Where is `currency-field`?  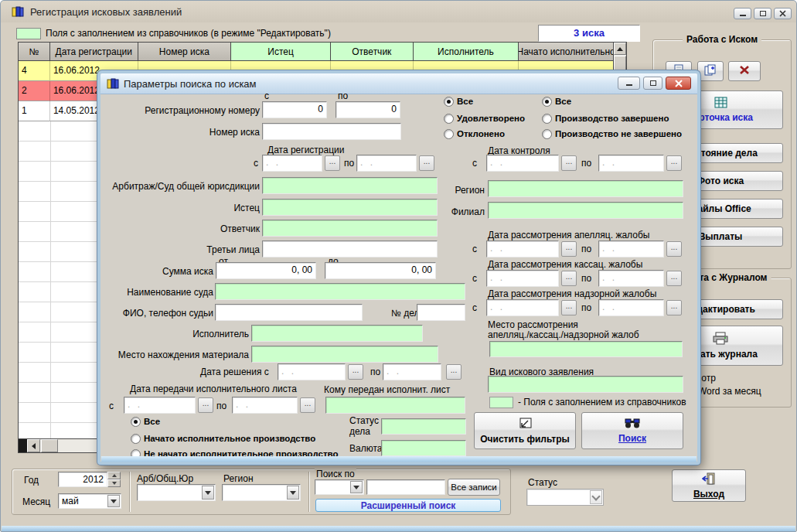
currency-field is located at coordinates (424, 448).